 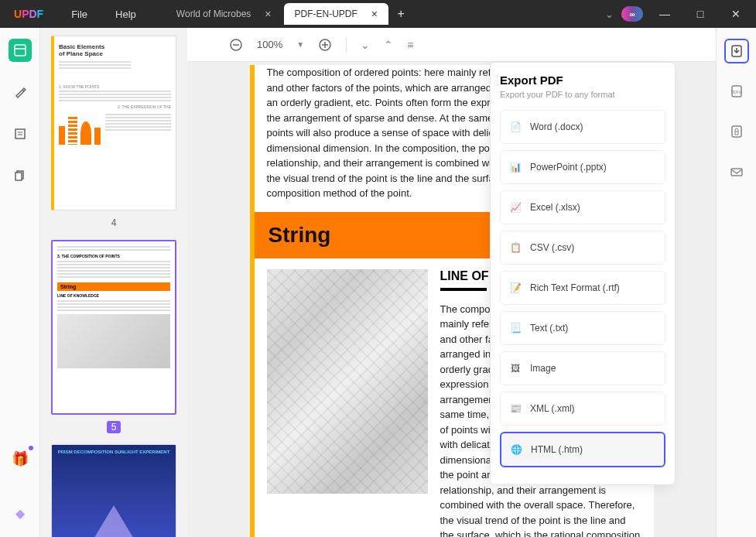 What do you see at coordinates (515, 368) in the screenshot?
I see `image-icon: 🖼` at bounding box center [515, 368].